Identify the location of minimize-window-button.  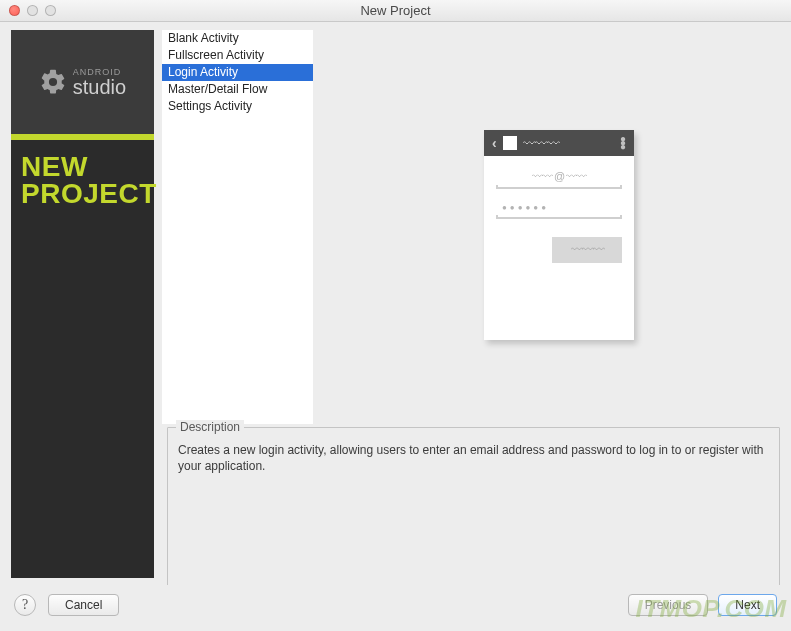
(32, 10).